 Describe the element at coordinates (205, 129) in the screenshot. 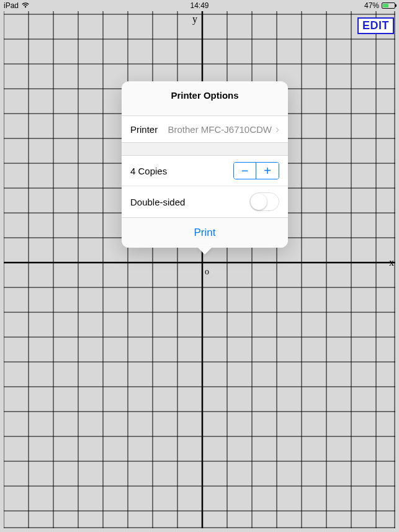

I see `printer-row: Printer Brother MFC-J6710CDW ›` at that location.